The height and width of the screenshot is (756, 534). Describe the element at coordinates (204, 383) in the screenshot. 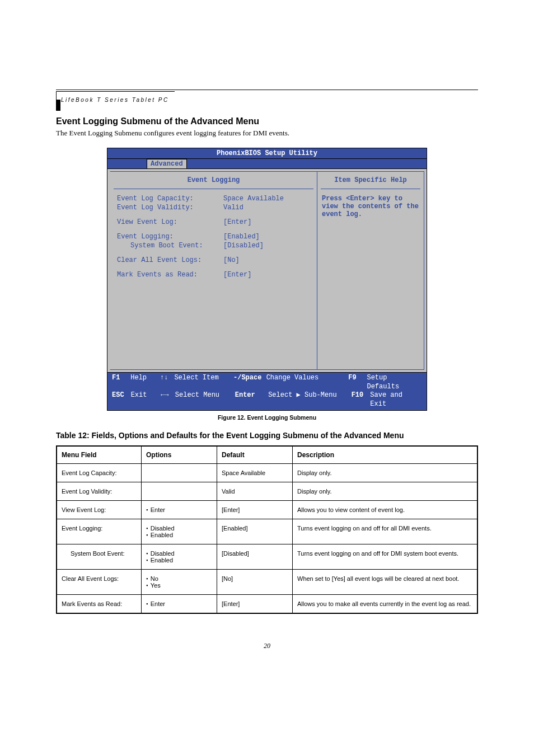

I see `footer-label-selectitem: Select Item` at that location.